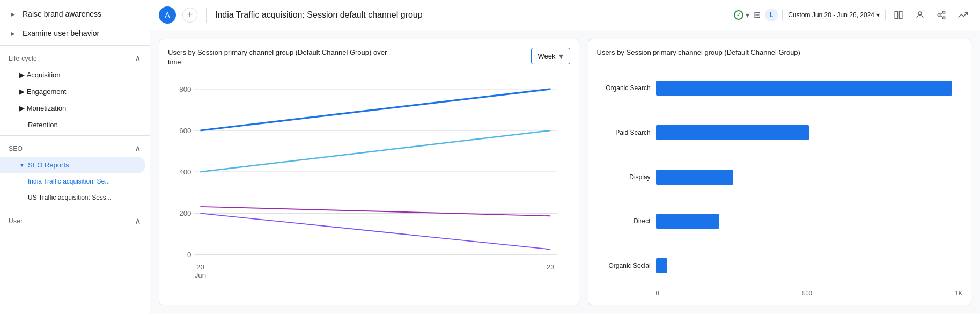  What do you see at coordinates (550, 56) in the screenshot?
I see `week-selector: Week ▾` at bounding box center [550, 56].